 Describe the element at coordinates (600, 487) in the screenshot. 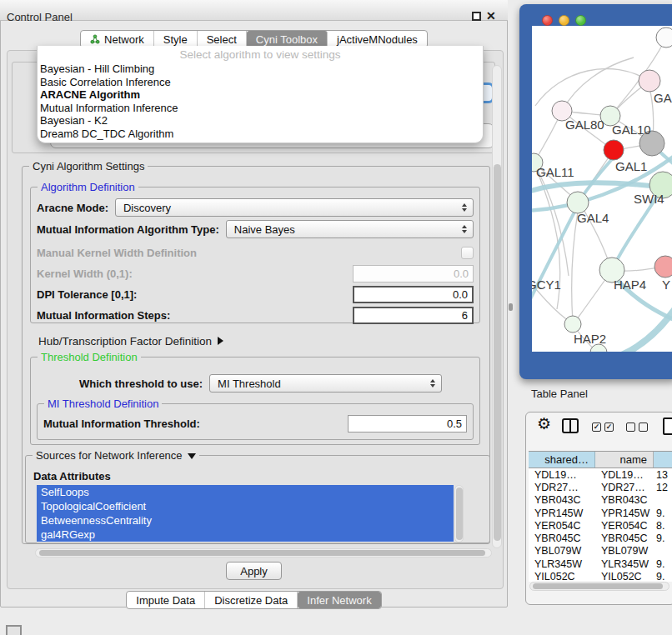

I see `table-row: YDR27…YDR27…12` at that location.